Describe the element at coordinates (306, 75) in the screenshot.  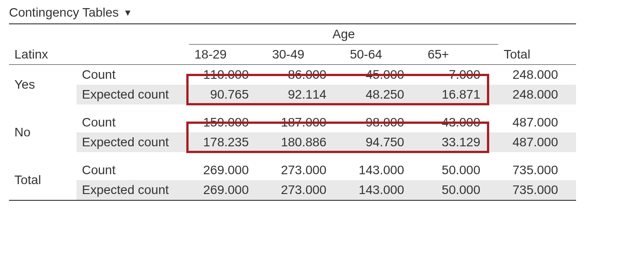
I see `cell-value: 86.000` at that location.